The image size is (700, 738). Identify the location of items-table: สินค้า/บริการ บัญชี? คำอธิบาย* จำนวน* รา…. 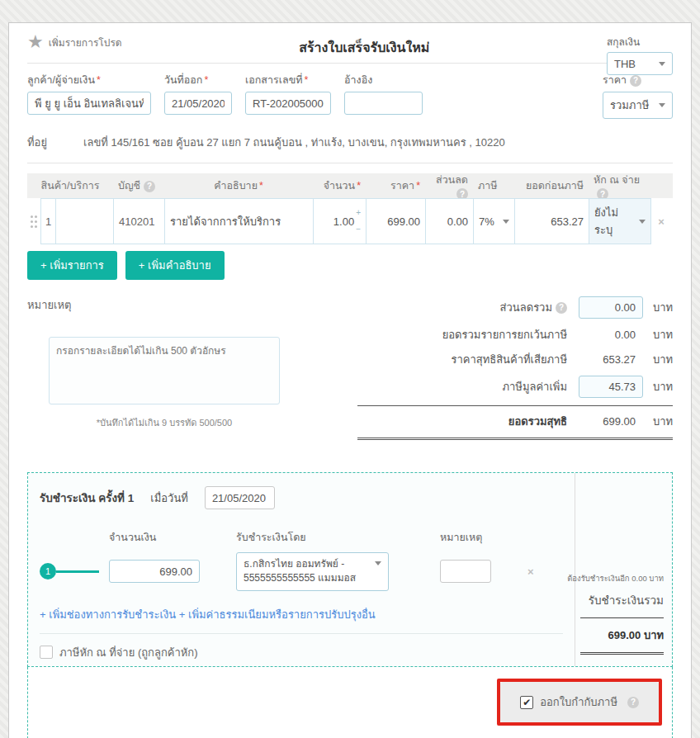
(350, 209).